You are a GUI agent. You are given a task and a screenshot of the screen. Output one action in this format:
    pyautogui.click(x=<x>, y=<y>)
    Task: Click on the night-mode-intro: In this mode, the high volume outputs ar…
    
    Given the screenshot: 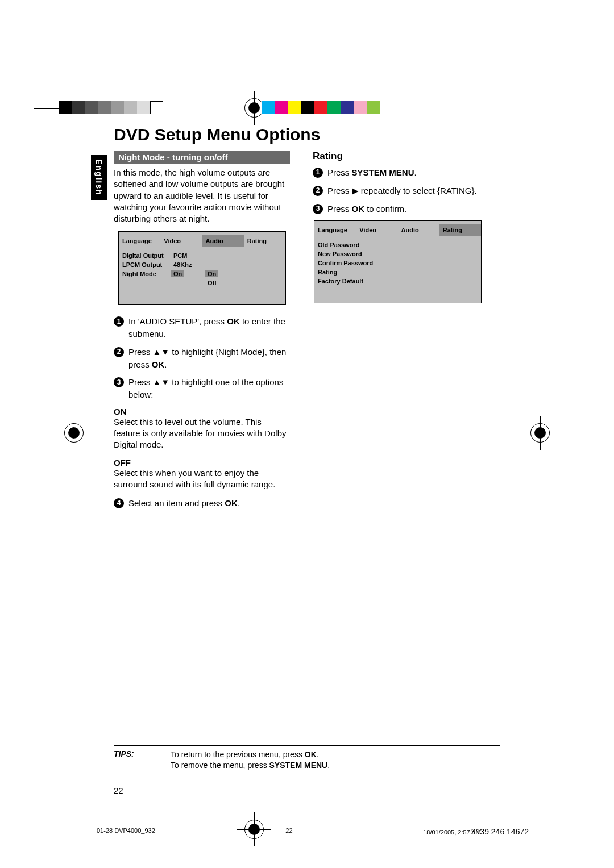 What is the action you would take?
    pyautogui.click(x=202, y=195)
    